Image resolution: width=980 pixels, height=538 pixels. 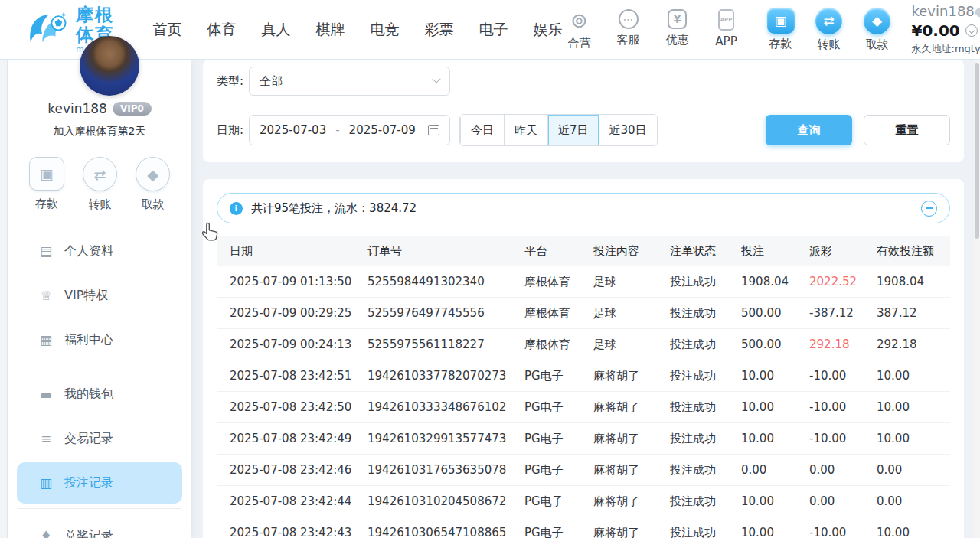 What do you see at coordinates (977, 151) in the screenshot?
I see `scrollbar-thumb` at bounding box center [977, 151].